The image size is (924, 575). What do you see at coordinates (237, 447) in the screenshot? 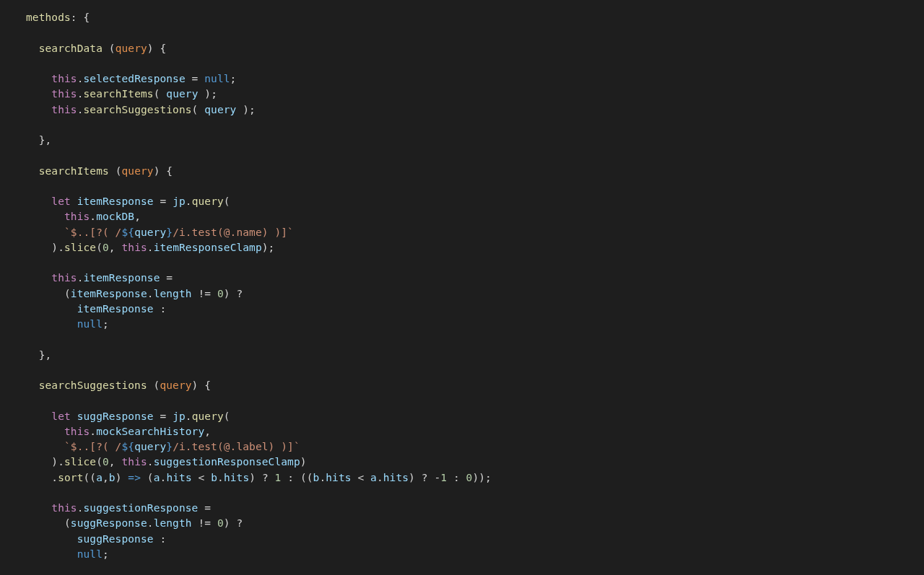
I see `token-str: /i.test(@.label) )]`` at bounding box center [237, 447].